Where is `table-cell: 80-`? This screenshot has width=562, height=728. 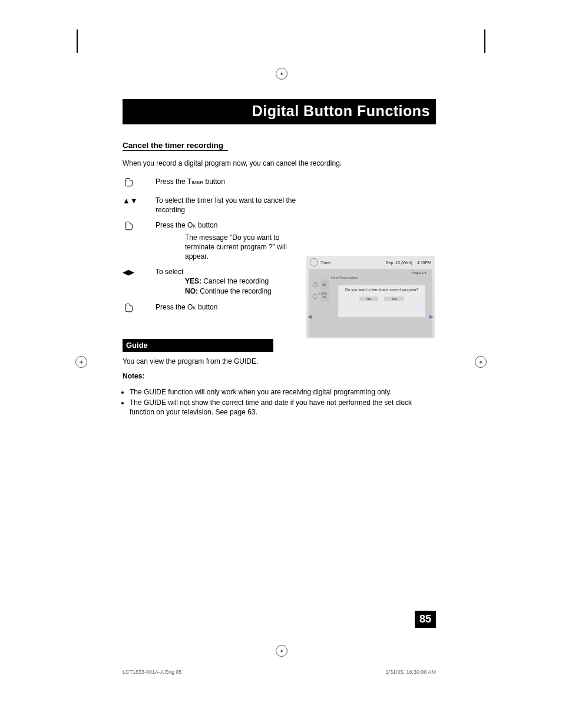
table-cell: 80- is located at coordinates (325, 285).